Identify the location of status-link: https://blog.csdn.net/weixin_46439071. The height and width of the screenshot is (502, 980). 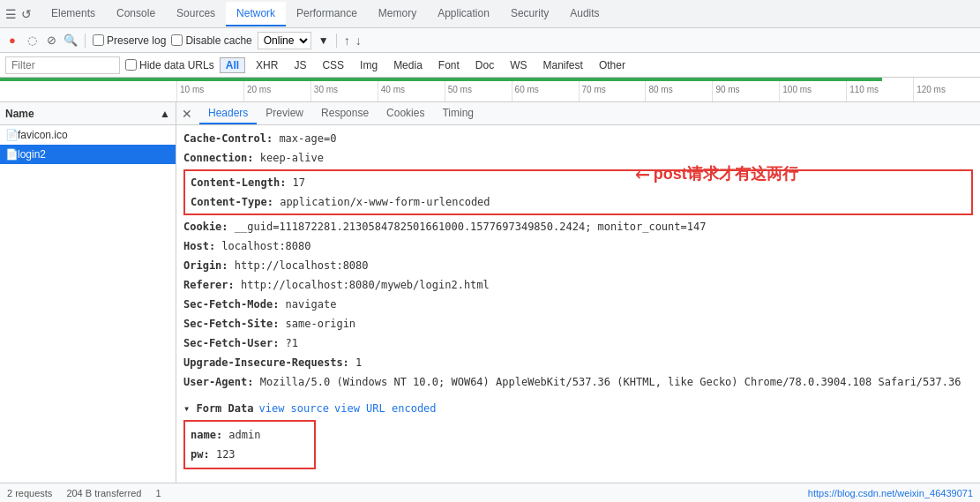
(891, 493).